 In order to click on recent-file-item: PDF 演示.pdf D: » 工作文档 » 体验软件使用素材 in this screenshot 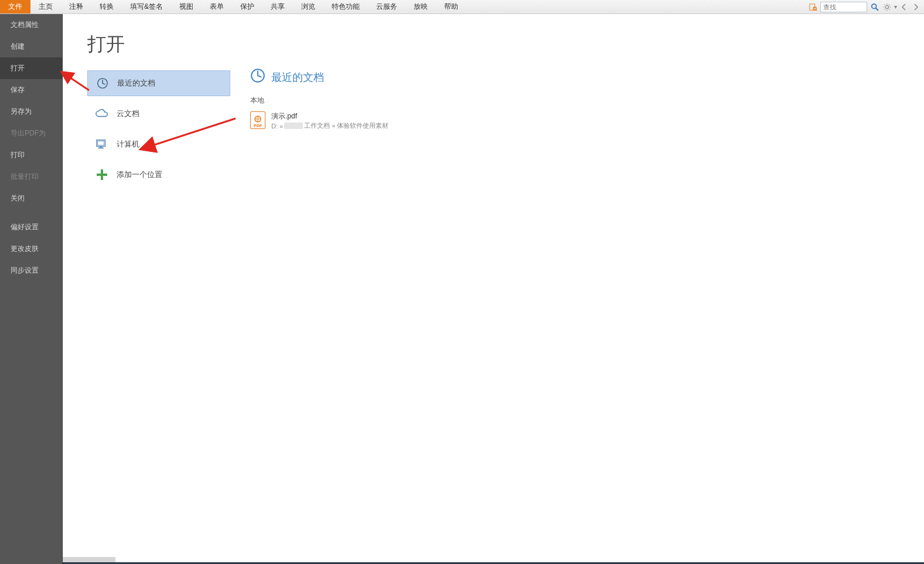, I will do `click(587, 121)`.